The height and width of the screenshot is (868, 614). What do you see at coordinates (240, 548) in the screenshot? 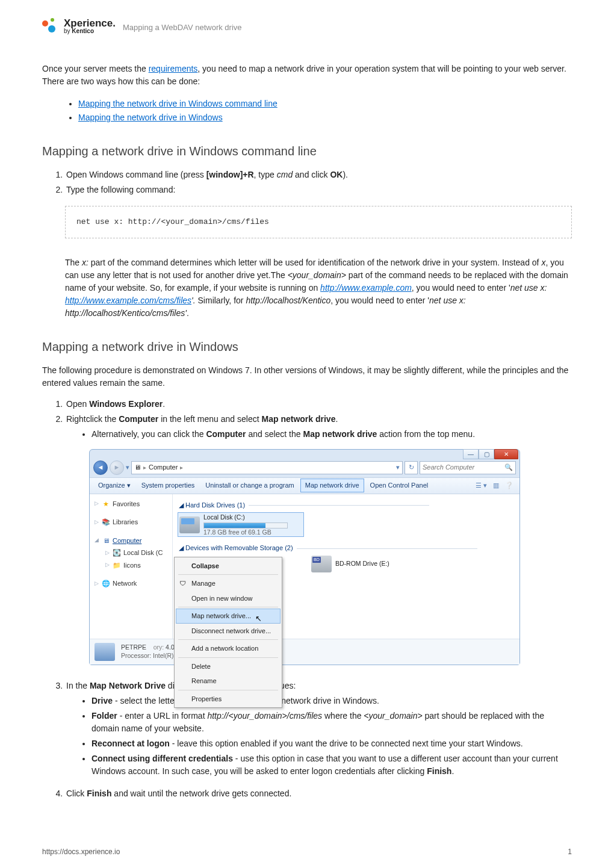
I see `removable-group-label: Devices with Removable Storage (2)` at bounding box center [240, 548].